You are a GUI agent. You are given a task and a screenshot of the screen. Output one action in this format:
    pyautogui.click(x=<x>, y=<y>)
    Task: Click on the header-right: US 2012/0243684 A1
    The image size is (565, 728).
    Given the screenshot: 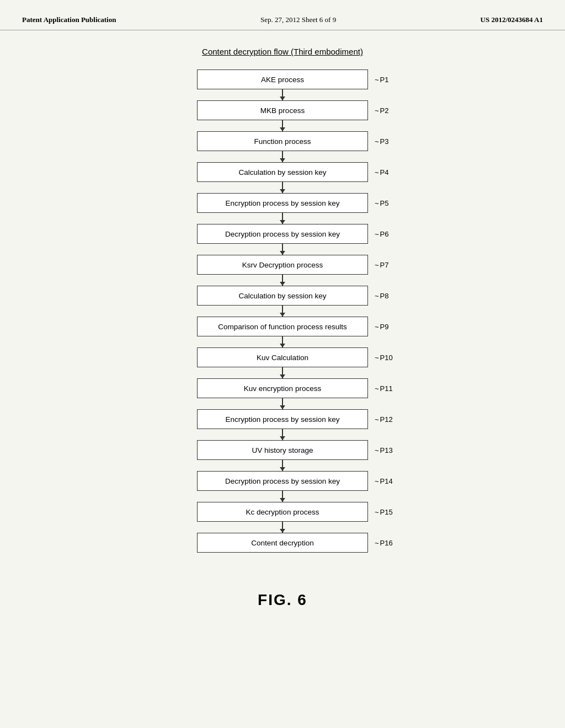 What is the action you would take?
    pyautogui.click(x=512, y=20)
    